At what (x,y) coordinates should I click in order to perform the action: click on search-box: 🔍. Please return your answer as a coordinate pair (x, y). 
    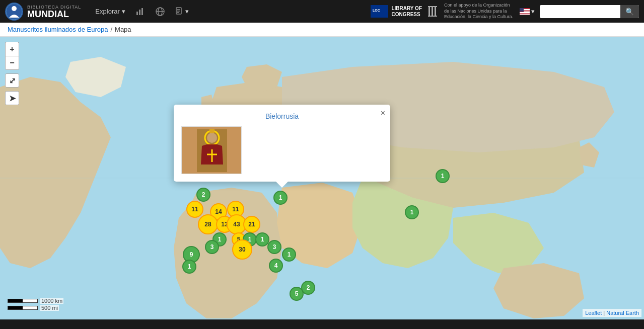
    Looking at the image, I should click on (589, 12).